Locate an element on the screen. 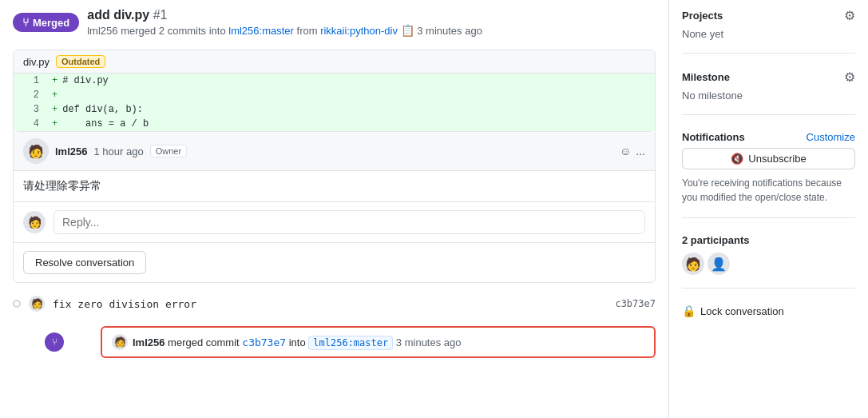 The image size is (868, 418). commit-author-avatar: 🧑 is located at coordinates (37, 304).